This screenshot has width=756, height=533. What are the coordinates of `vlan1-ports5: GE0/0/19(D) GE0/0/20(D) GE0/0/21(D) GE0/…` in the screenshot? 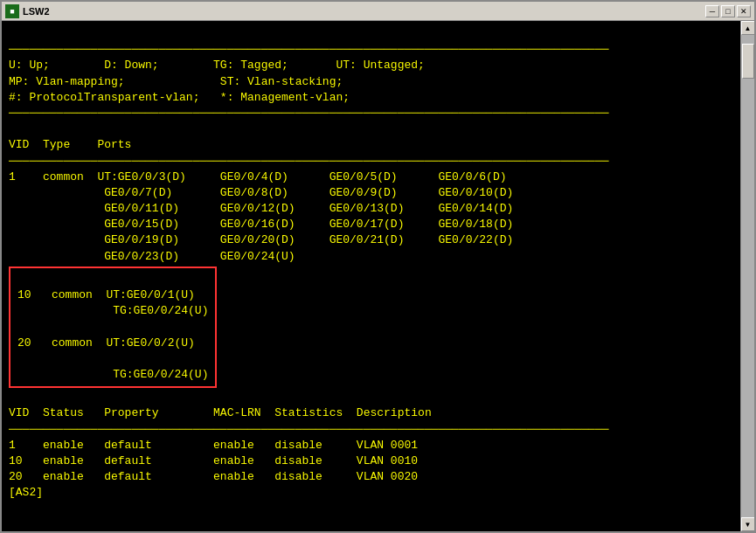 It's located at (260, 239).